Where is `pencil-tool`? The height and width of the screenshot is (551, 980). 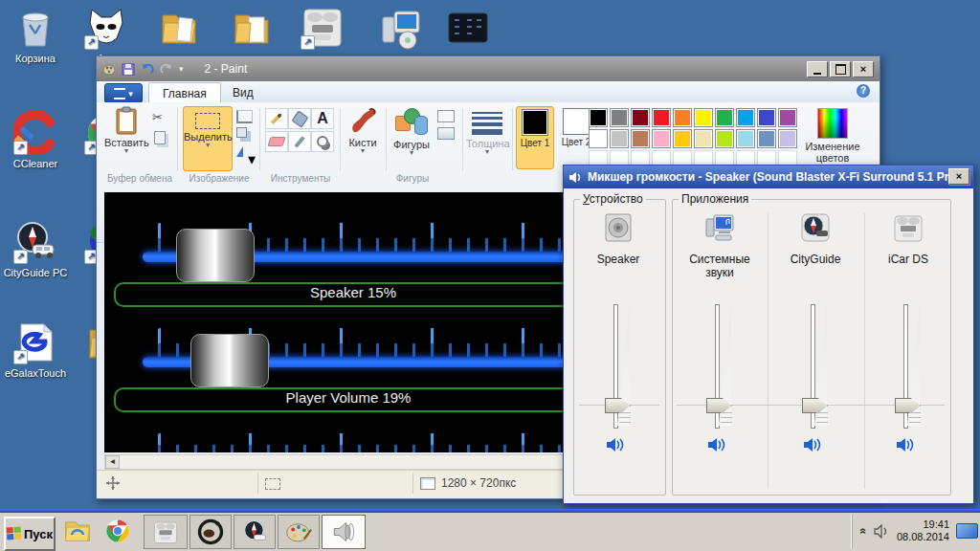
pencil-tool is located at coordinates (277, 119).